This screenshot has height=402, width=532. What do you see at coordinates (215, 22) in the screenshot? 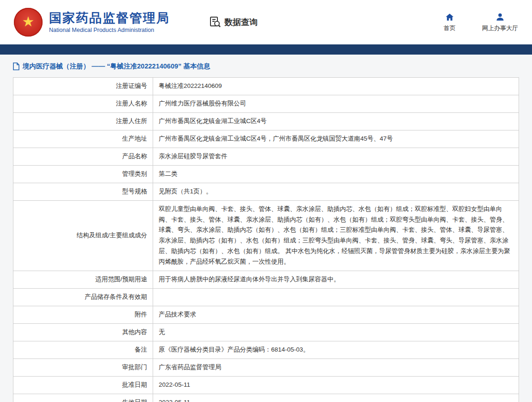
I see `data-query-icon` at bounding box center [215, 22].